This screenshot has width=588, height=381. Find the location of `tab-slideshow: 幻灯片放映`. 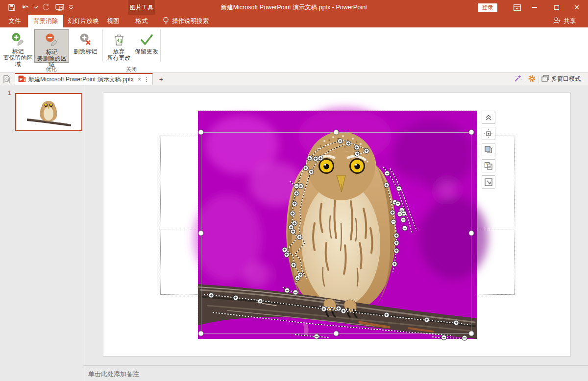

tab-slideshow: 幻灯片放映 is located at coordinates (83, 21).